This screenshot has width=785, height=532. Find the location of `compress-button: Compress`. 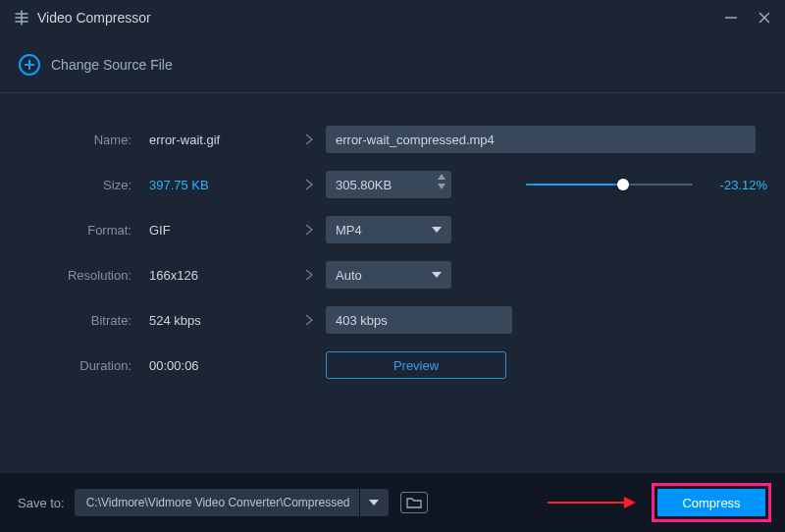

compress-button: Compress is located at coordinates (711, 503).